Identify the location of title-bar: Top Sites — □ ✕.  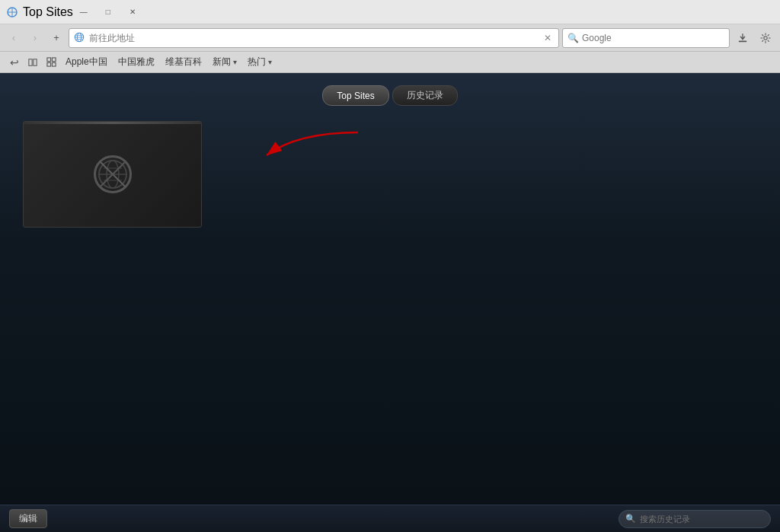
(390, 12).